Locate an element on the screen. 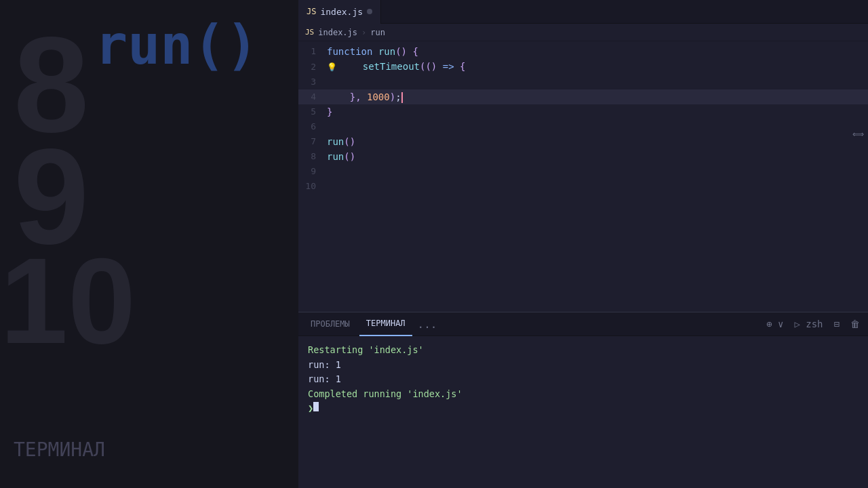 Image resolution: width=868 pixels, height=488 pixels. code-line-10: 10 is located at coordinates (583, 186).